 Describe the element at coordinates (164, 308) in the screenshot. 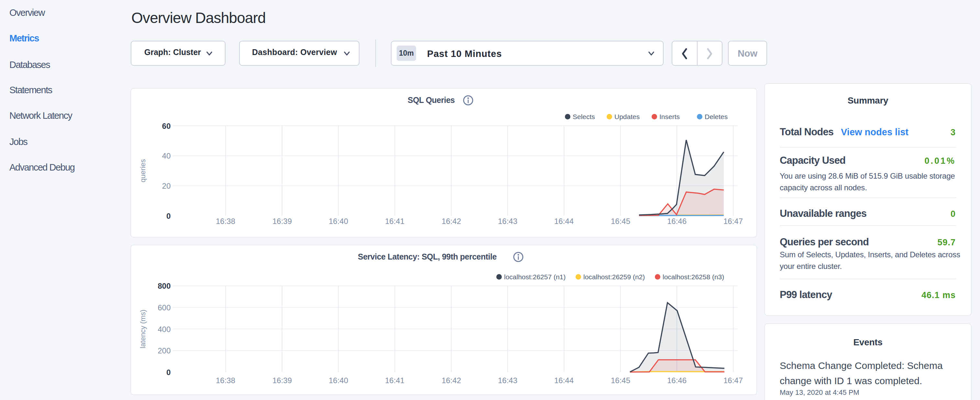

I see `svg-text: 600` at that location.